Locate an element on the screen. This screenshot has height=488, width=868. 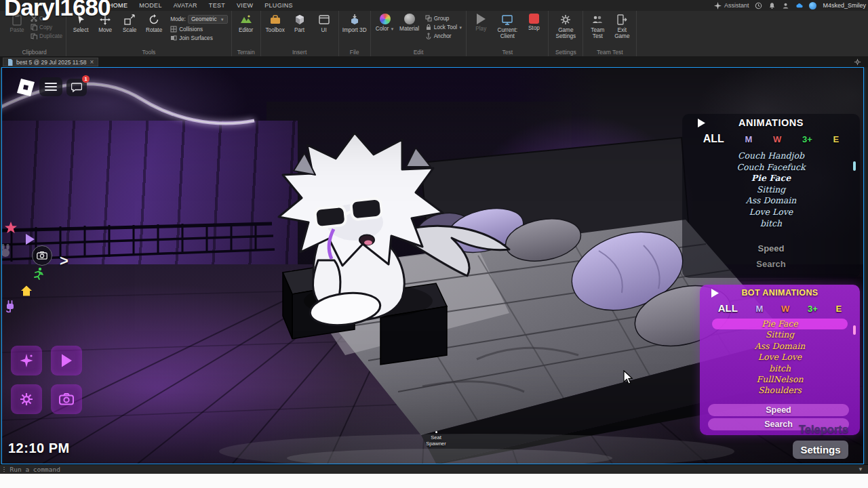
group-button: Group is located at coordinates (444, 18).